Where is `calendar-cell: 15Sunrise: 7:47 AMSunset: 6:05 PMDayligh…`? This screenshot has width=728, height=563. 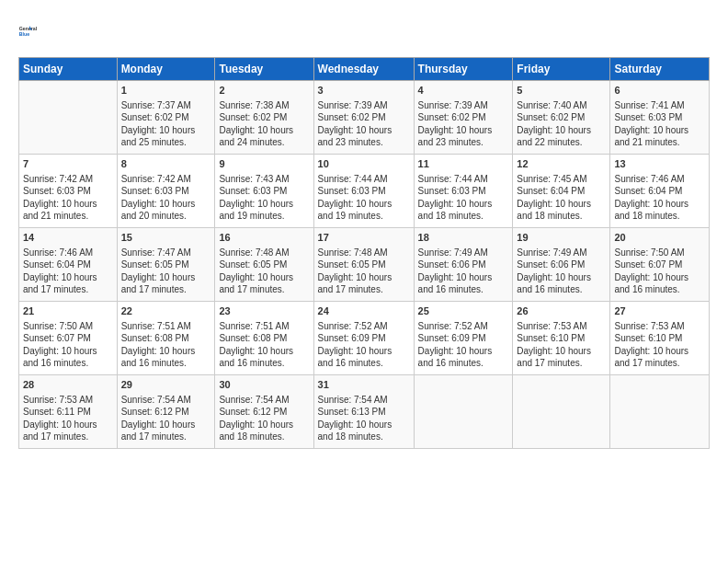
calendar-cell: 15Sunrise: 7:47 AMSunset: 6:05 PMDayligh… is located at coordinates (165, 265).